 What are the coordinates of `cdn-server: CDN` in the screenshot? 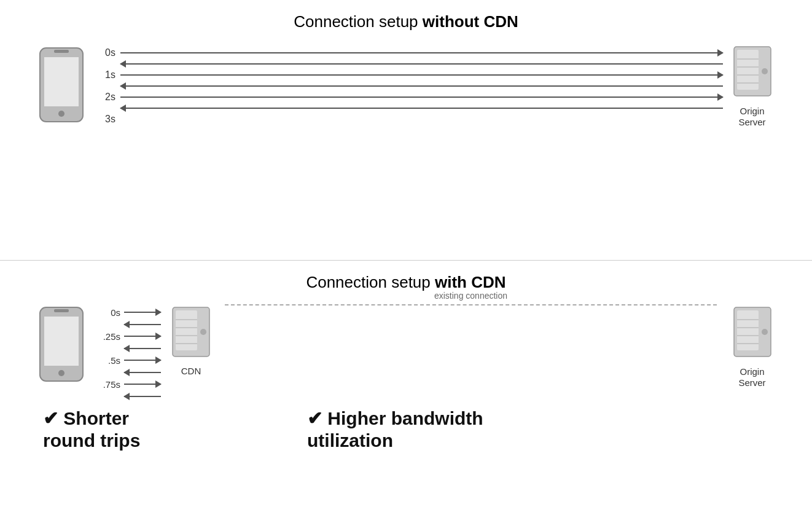 It's located at (191, 341).